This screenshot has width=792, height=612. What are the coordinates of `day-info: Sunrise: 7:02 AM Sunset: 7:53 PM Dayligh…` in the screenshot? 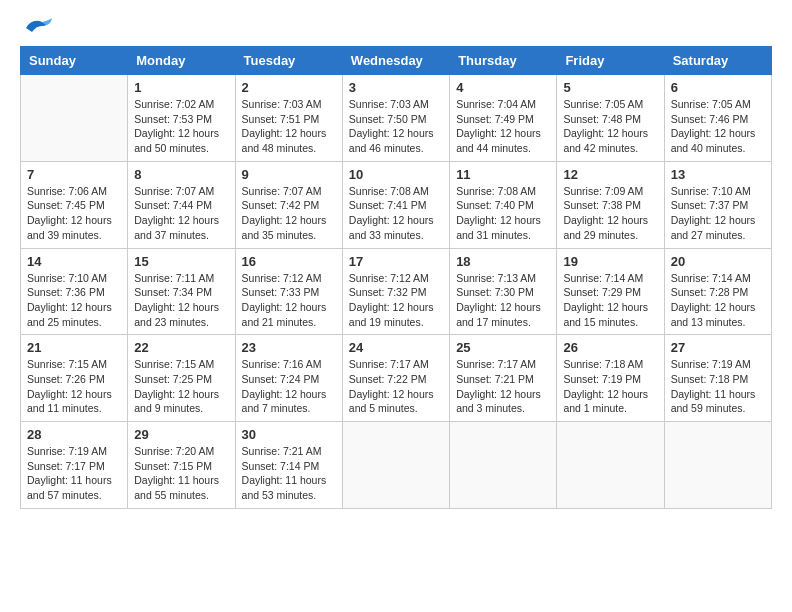 It's located at (181, 126).